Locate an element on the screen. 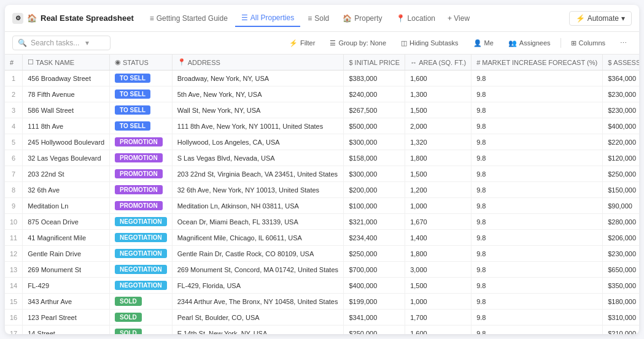 The width and height of the screenshot is (644, 339). search-box: 🔍 Search tasks... ▾ is located at coordinates (61, 43).